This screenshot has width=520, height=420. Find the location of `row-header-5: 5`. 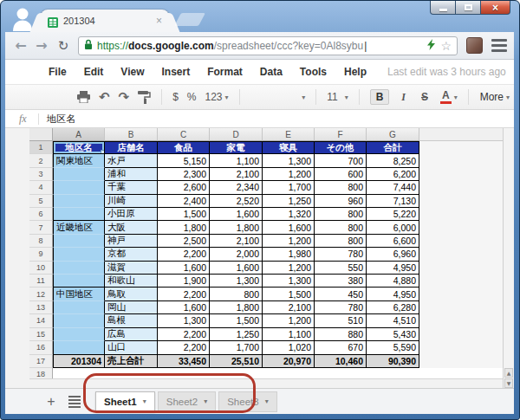

row-header-5: 5 is located at coordinates (42, 201).